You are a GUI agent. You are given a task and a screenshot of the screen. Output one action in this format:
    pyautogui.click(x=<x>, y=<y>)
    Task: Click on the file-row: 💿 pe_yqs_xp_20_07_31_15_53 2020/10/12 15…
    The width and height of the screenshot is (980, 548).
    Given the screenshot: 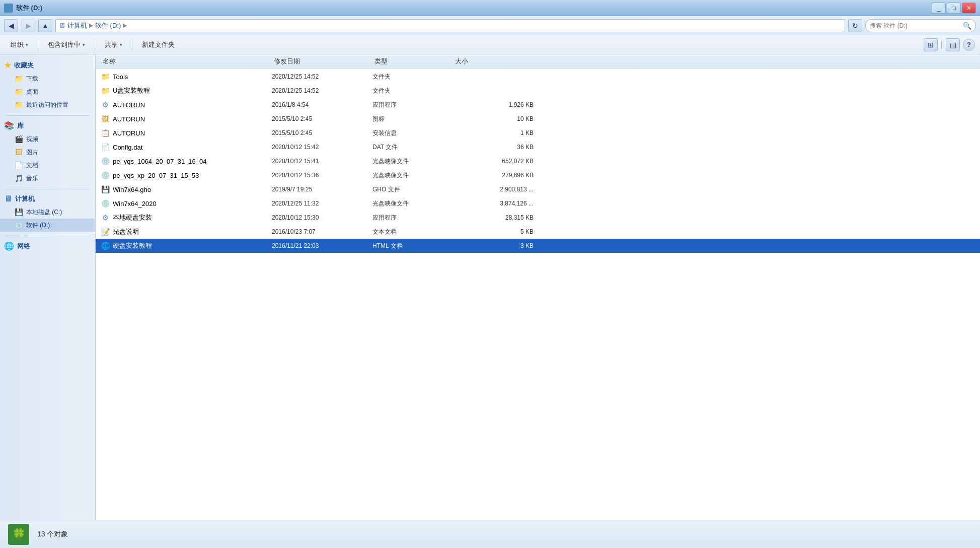 What is the action you would take?
    pyautogui.click(x=538, y=175)
    